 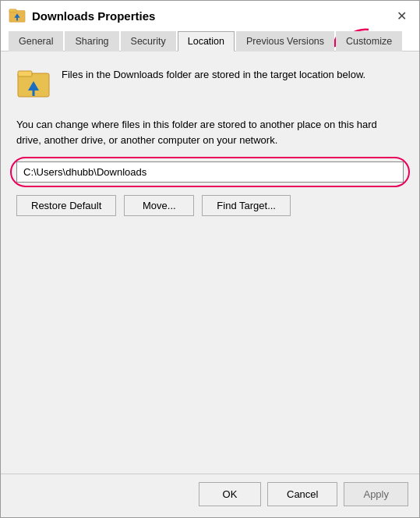 What do you see at coordinates (209, 41) in the screenshot?
I see `tab-bar: General Sharing Security Location Previo…` at bounding box center [209, 41].